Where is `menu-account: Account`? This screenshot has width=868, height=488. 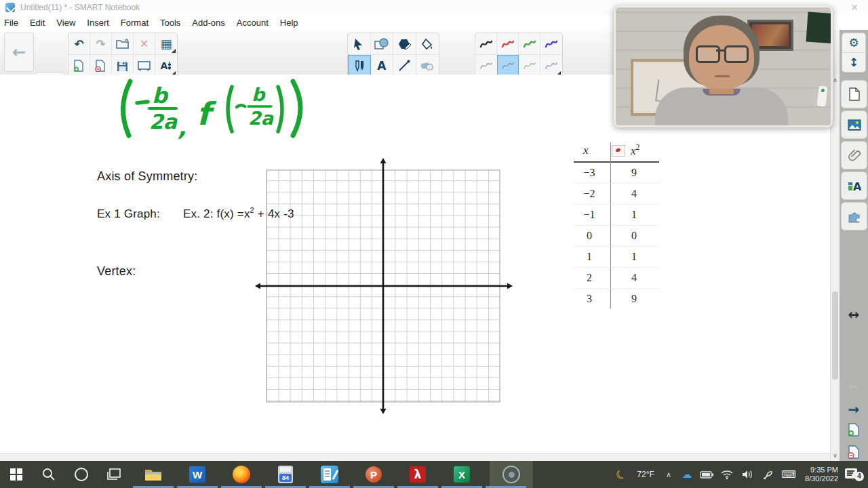
menu-account: Account is located at coordinates (252, 23).